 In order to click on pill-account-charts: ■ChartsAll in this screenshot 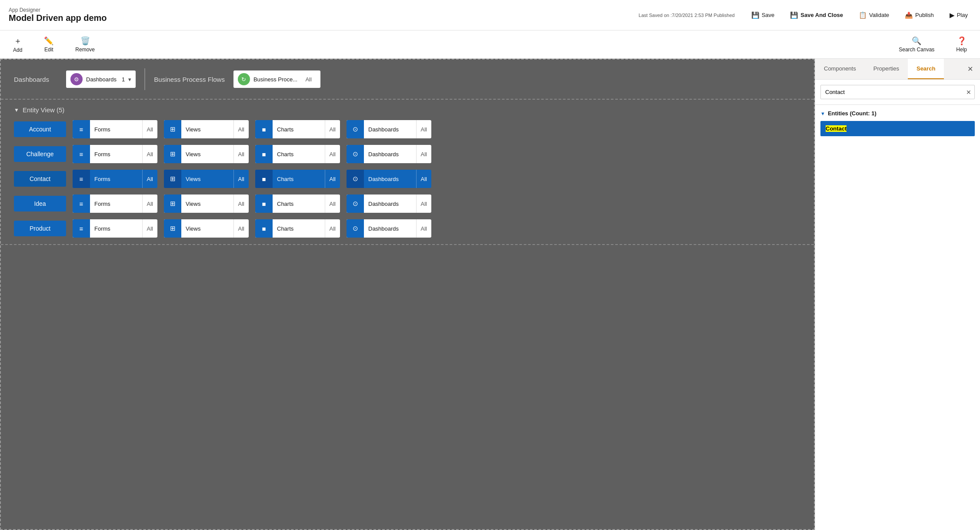, I will do `click(297, 129)`.